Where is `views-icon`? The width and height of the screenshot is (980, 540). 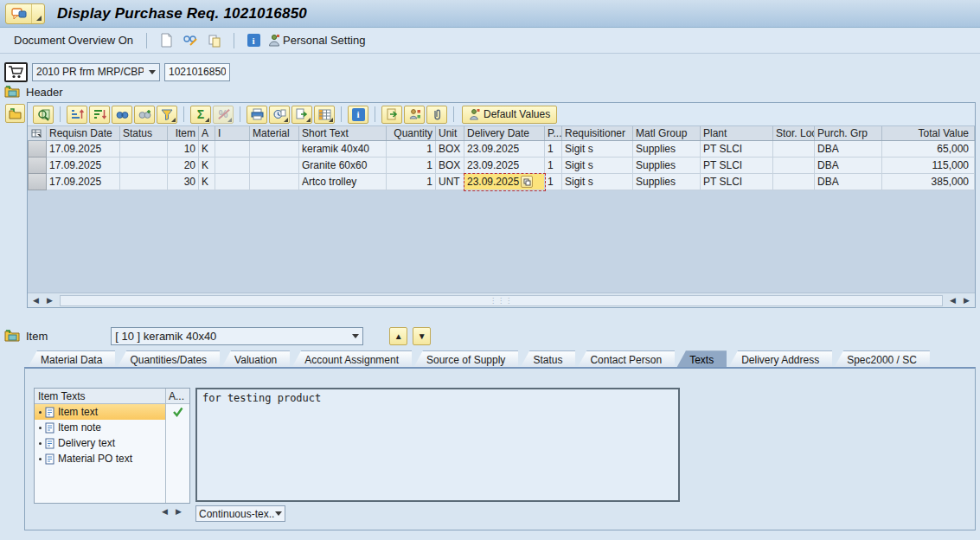
views-icon is located at coordinates (279, 114).